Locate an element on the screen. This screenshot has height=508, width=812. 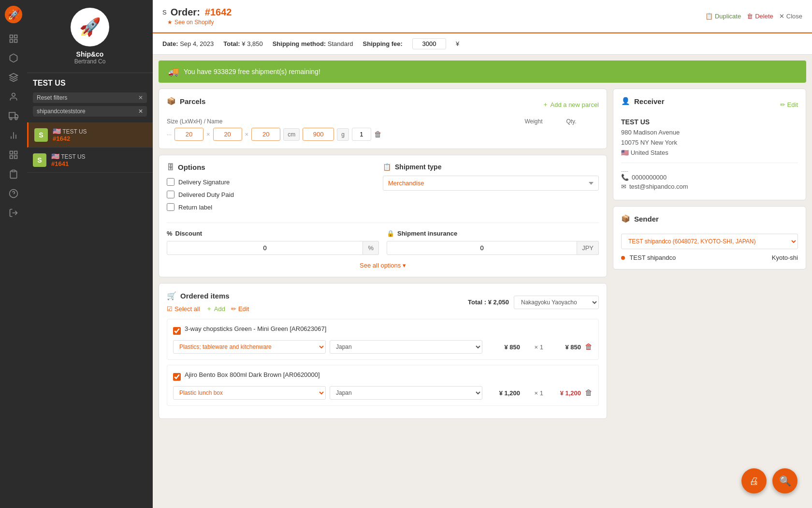
add-parcel-button: ＋ Add a new parcel is located at coordinates (570, 105).